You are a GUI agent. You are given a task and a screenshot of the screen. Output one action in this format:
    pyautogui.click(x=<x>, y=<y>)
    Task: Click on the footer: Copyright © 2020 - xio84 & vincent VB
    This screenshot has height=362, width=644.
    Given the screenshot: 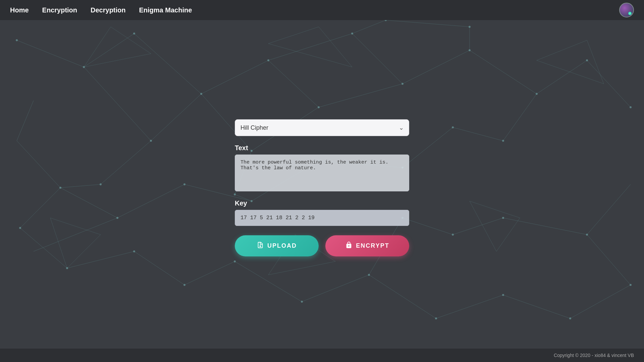 What is the action you would take?
    pyautogui.click(x=322, y=355)
    